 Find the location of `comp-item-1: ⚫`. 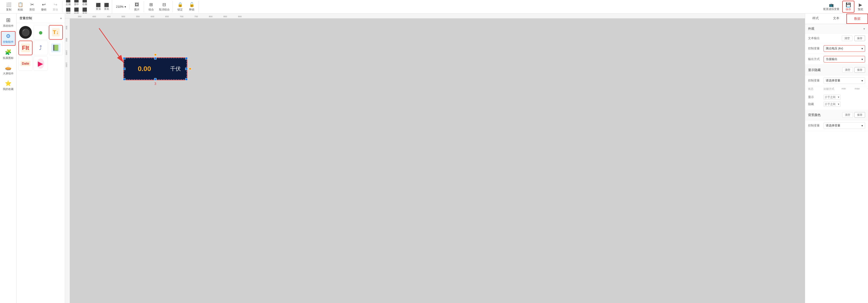

comp-item-1: ⚫ is located at coordinates (26, 32).